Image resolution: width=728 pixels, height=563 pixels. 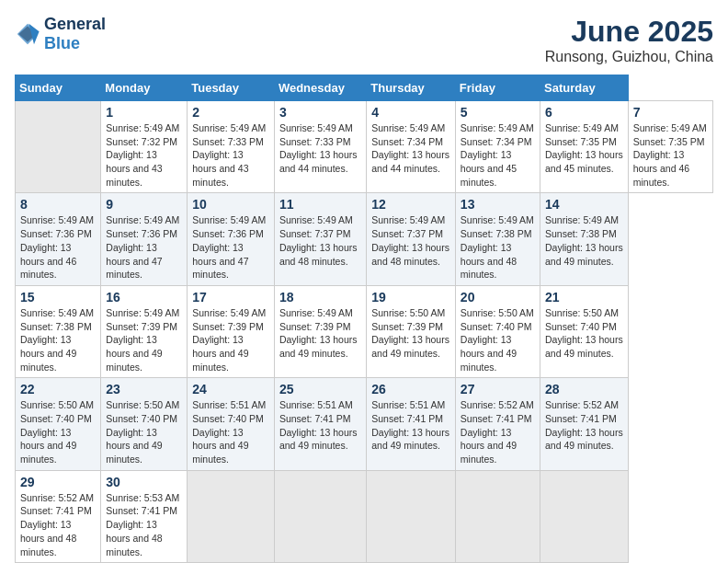 I want to click on day-number: 6, so click(x=585, y=112).